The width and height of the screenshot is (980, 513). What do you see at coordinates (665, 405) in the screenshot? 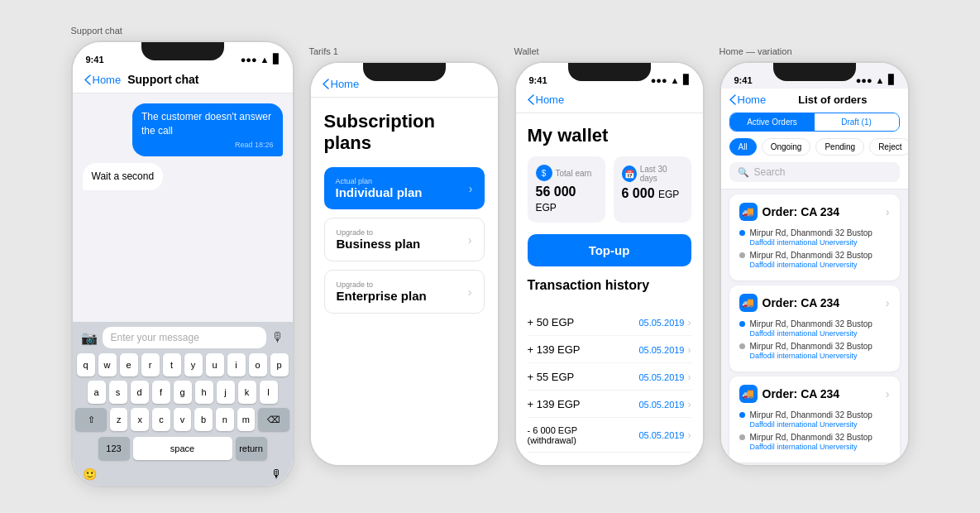
I see `tx-right-4: 05.05.2019 ›` at bounding box center [665, 405].